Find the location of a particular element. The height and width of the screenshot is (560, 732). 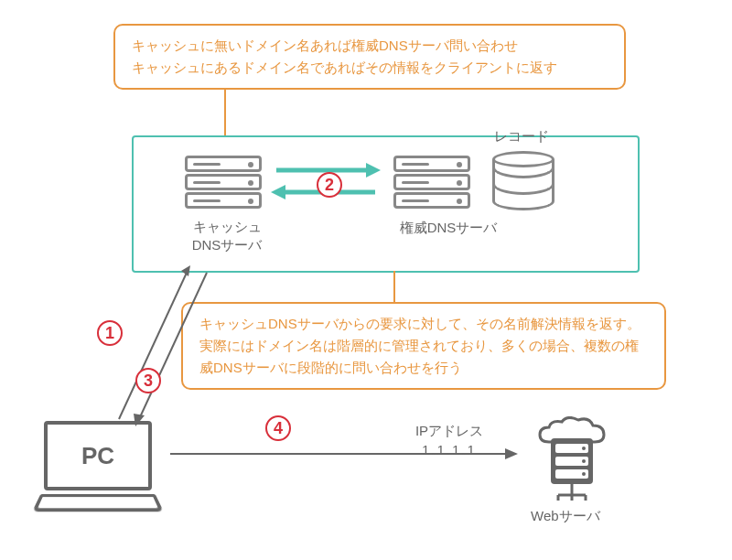

callout-connector-top is located at coordinates (225, 113).